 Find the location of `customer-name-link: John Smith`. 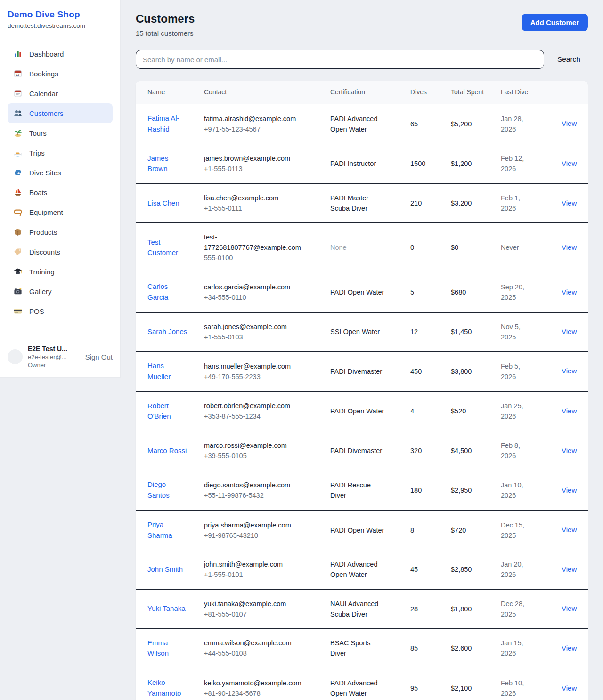

customer-name-link: John Smith is located at coordinates (165, 569).